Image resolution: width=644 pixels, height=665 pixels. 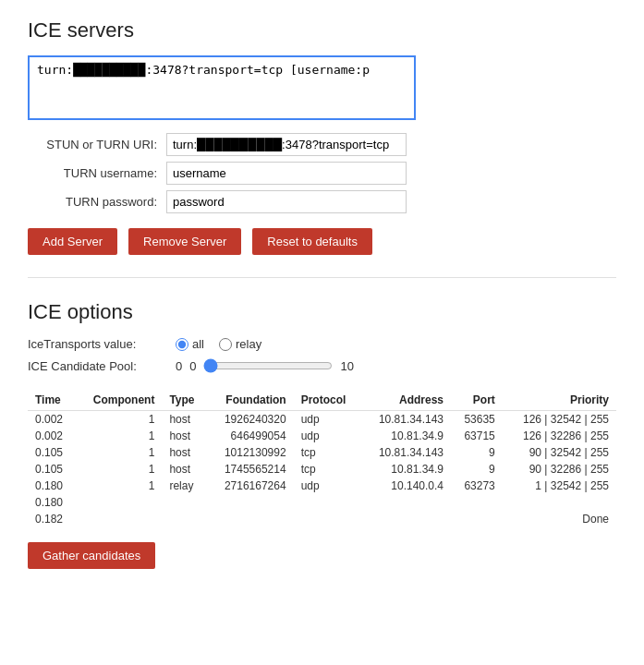 What do you see at coordinates (322, 344) in the screenshot?
I see `transports-row: IceTransports value: all relay` at bounding box center [322, 344].